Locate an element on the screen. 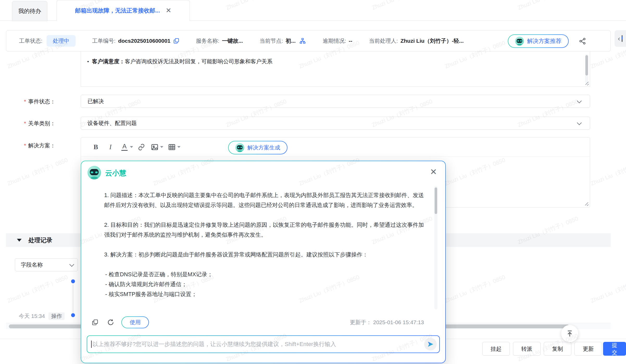 This screenshot has height=364, width=626. assistant-bullet: - 确认防火墙规则允许邮件通信； is located at coordinates (266, 284).